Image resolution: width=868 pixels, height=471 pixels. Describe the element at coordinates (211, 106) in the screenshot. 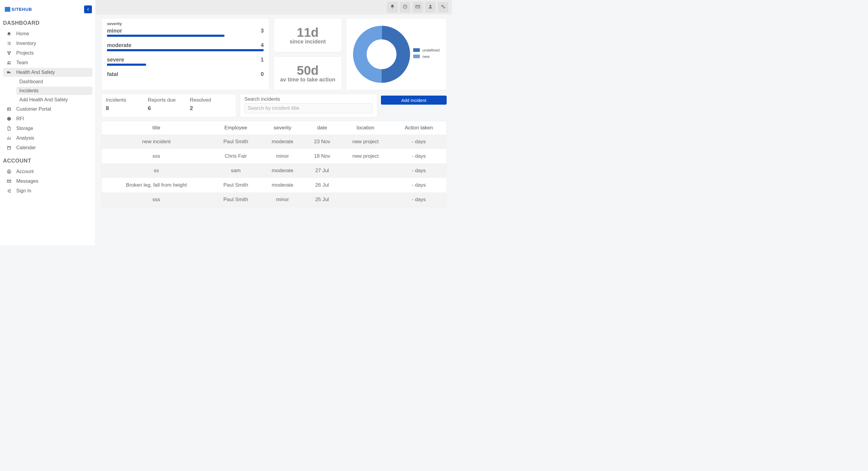

I see `stat-resolved: Resolved 2` at that location.